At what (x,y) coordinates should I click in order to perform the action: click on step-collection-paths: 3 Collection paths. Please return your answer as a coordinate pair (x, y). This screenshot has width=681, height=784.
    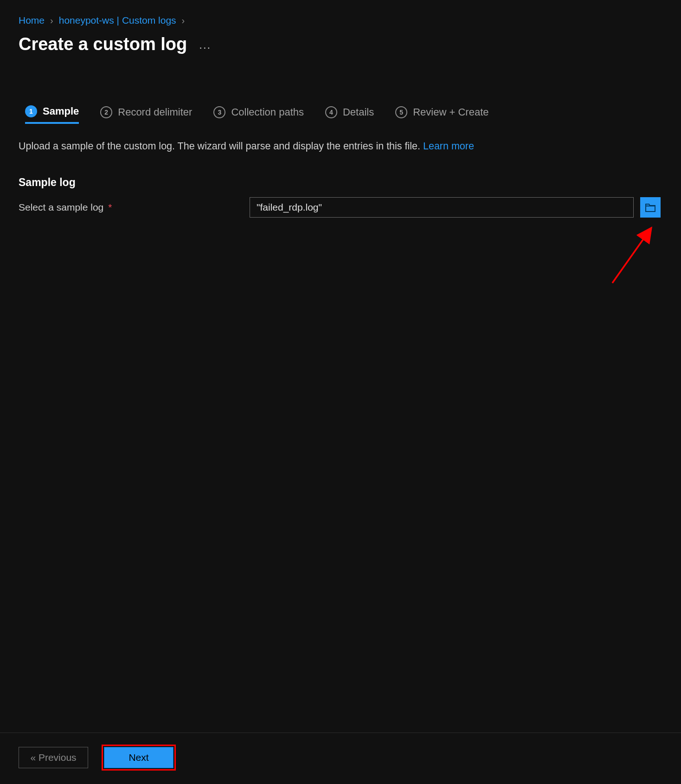
    Looking at the image, I should click on (259, 115).